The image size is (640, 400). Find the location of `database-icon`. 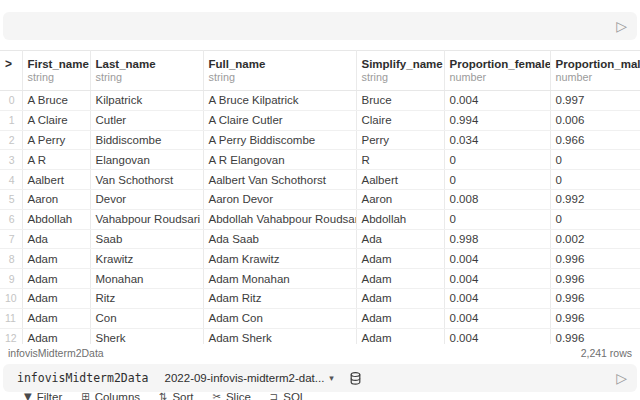

database-icon is located at coordinates (356, 378).